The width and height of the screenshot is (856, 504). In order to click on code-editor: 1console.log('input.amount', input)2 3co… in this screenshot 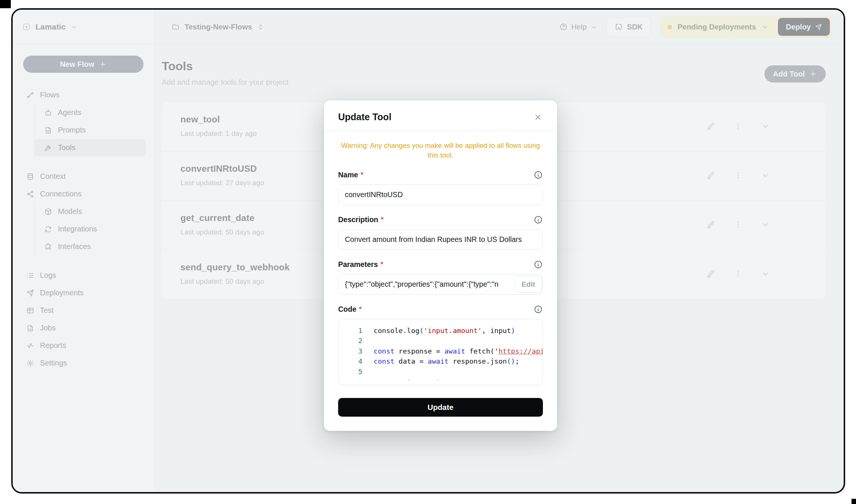, I will do `click(441, 352)`.